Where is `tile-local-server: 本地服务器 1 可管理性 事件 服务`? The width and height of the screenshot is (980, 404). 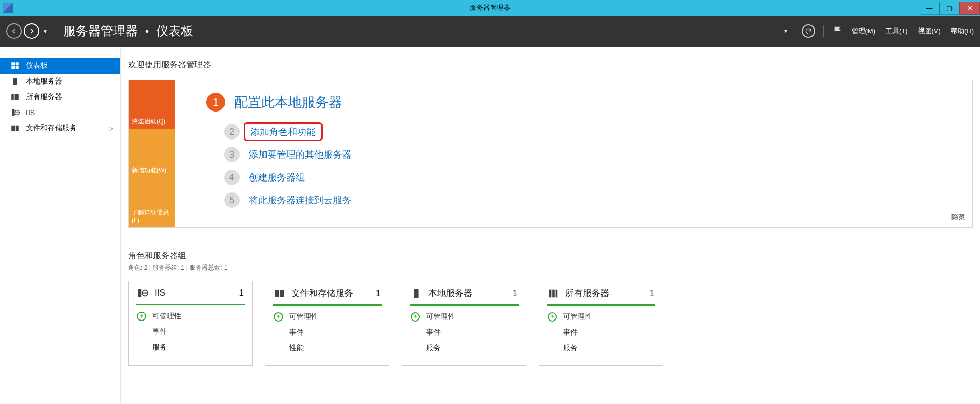
tile-local-server: 本地服务器 1 可管理性 事件 服务 is located at coordinates (464, 323).